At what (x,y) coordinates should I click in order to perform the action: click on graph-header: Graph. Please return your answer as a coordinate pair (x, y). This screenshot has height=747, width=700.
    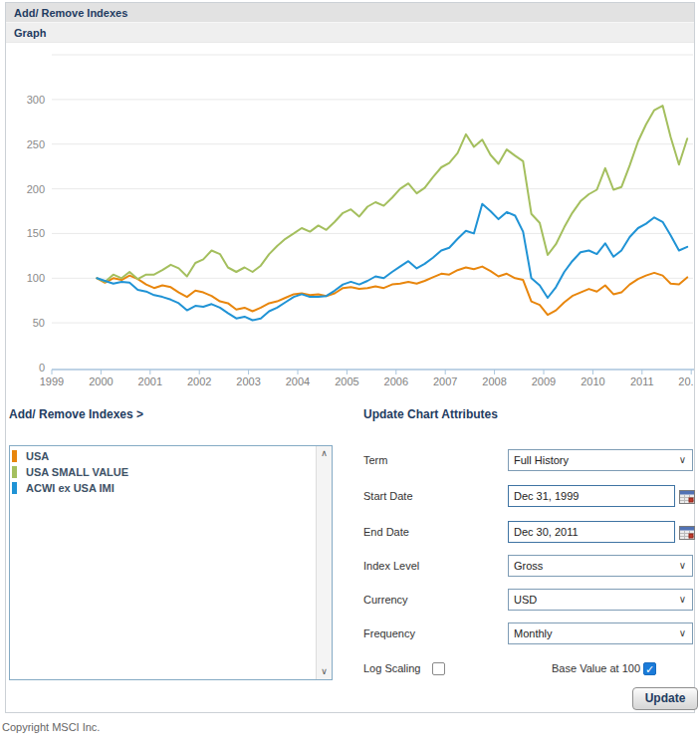
    Looking at the image, I should click on (350, 33).